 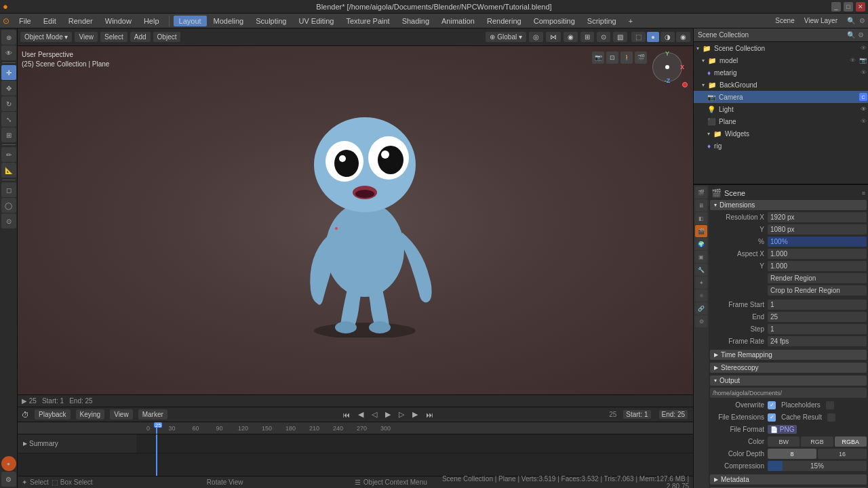 What do you see at coordinates (781, 109) in the screenshot?
I see `outliner-light: 💡 Light 👁` at bounding box center [781, 109].